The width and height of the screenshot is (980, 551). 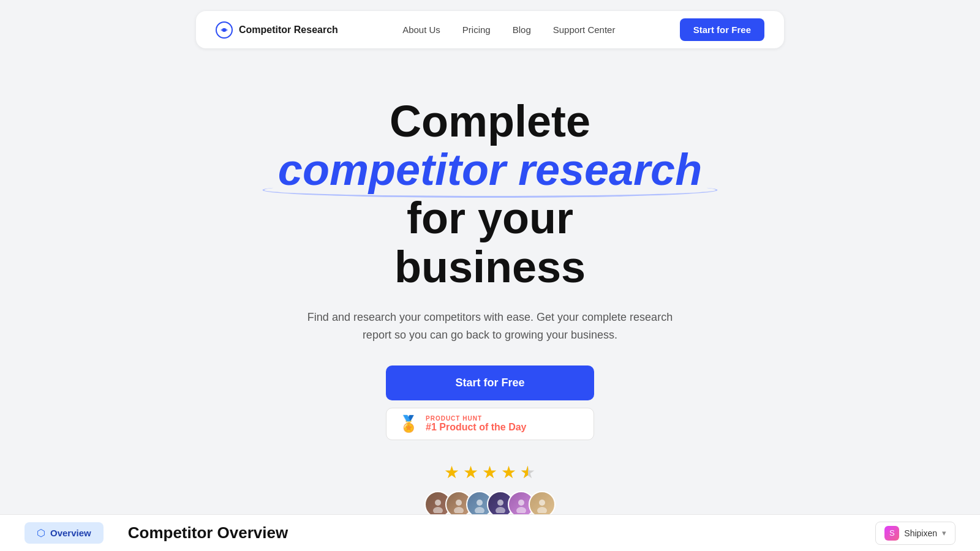 What do you see at coordinates (722, 29) in the screenshot?
I see `nav-start-free-button: Start for Free` at bounding box center [722, 29].